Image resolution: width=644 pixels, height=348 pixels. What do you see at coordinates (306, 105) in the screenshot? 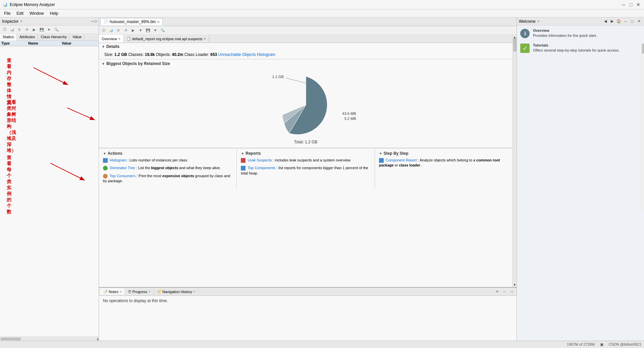
I see `pie-chart: 1.1 GB 43.6 MB 5.2 MB` at bounding box center [306, 105].